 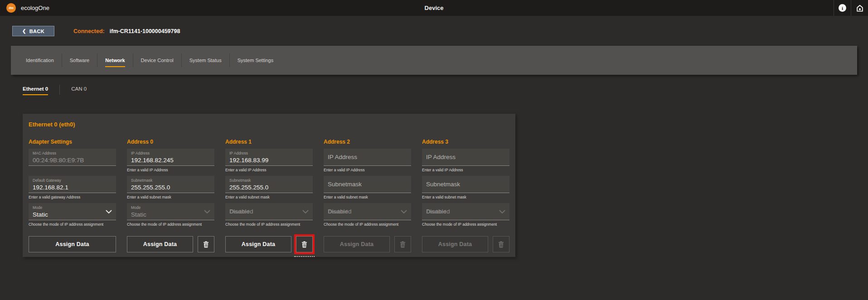 What do you see at coordinates (851, 8) in the screenshot?
I see `topbar-actions: i` at bounding box center [851, 8].